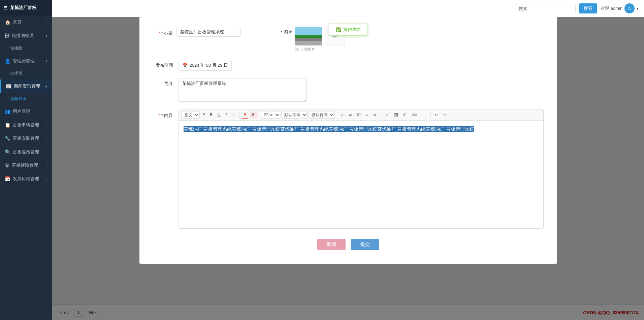 This screenshot has height=320, width=644. What do you see at coordinates (348, 30) in the screenshot?
I see `success-toast: ✅ 操作成功` at bounding box center [348, 30].